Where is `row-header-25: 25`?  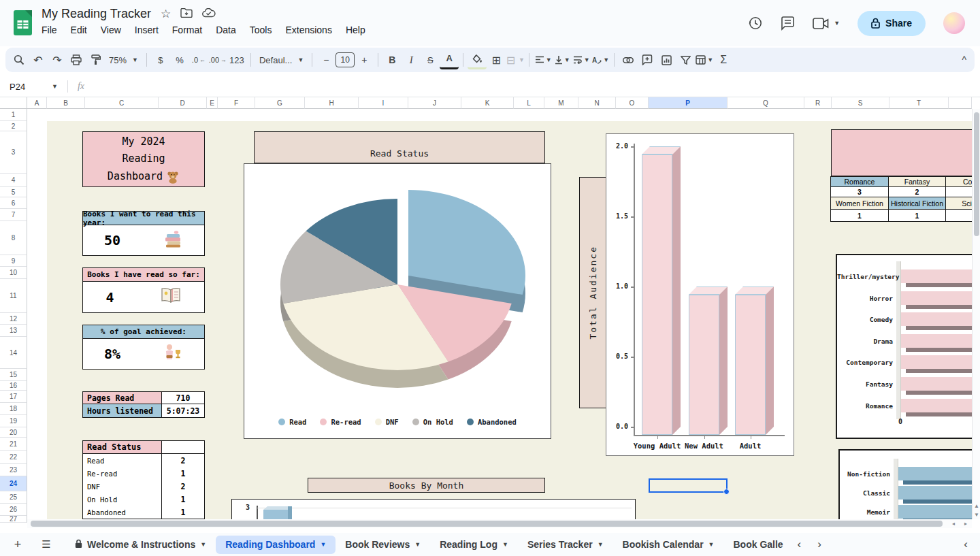
row-header-25: 25 is located at coordinates (14, 497).